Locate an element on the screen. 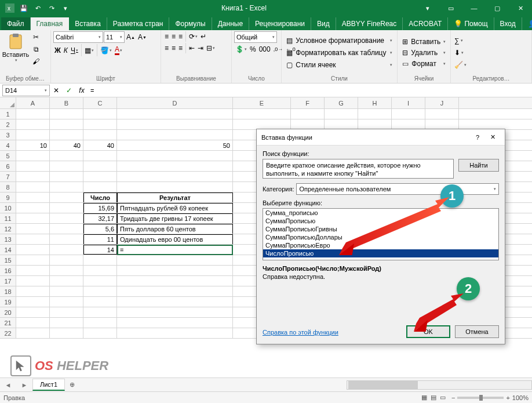 The width and height of the screenshot is (532, 403). row-header: 21 is located at coordinates (8, 322).